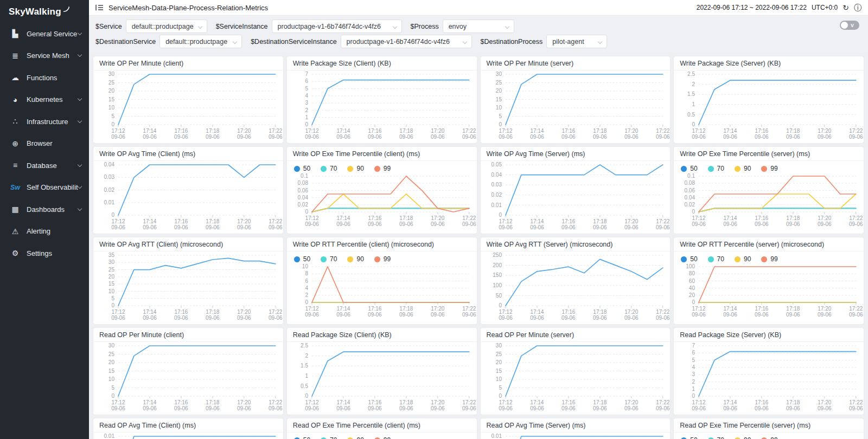 This screenshot has height=439, width=868. I want to click on svg-text: 17:18, so click(600, 221).